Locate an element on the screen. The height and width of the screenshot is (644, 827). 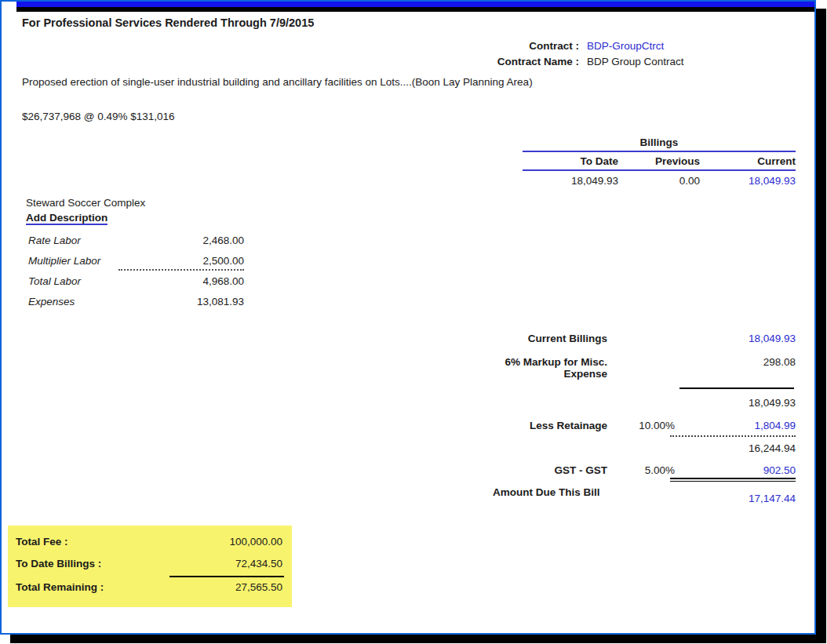
subtotal-after-retainage-value: 16,244.94 is located at coordinates (735, 449).